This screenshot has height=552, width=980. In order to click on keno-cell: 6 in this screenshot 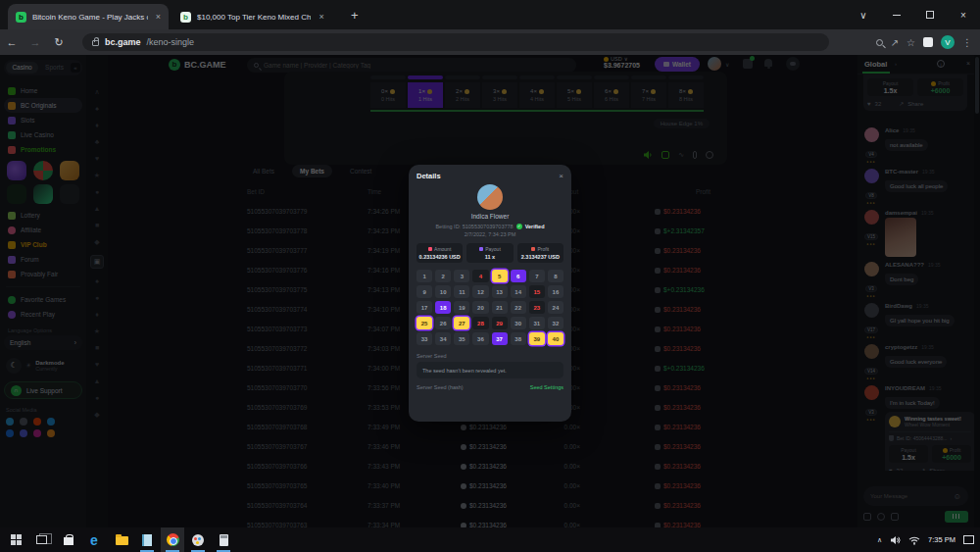, I will do `click(518, 276)`.